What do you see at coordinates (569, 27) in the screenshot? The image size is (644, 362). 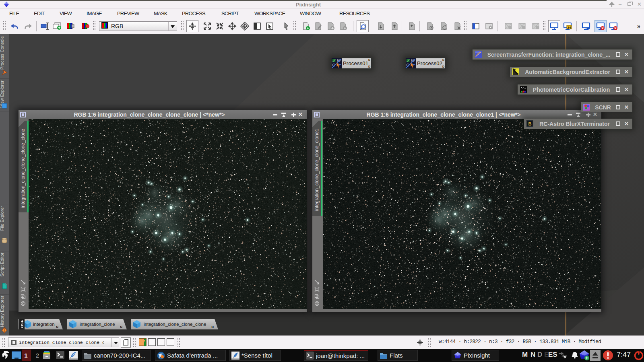 I see `svg-text: 24` at bounding box center [569, 27].